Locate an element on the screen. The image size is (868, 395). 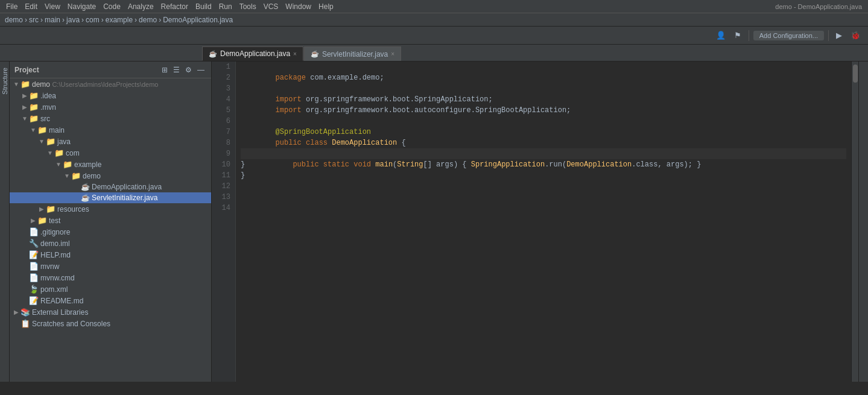
folder-icon-example: 📁 is located at coordinates (68, 164).